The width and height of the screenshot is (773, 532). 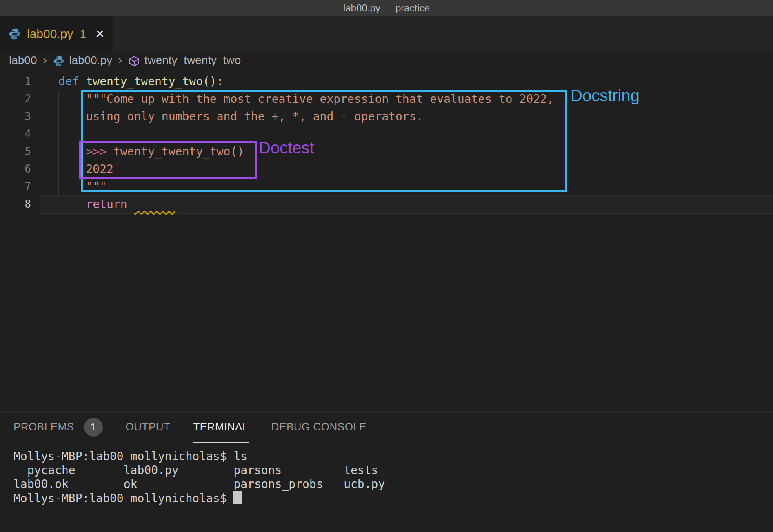 I want to click on code-text, so click(x=45, y=134).